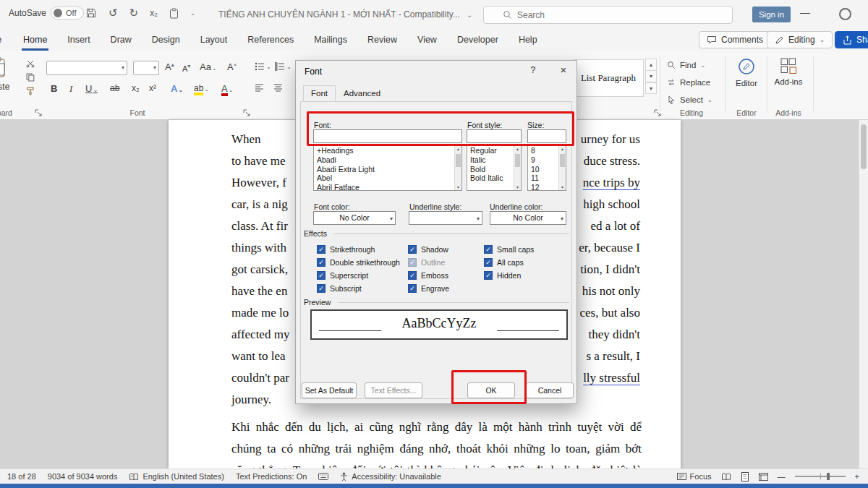 This screenshot has height=488, width=868. What do you see at coordinates (153, 13) in the screenshot?
I see `subscript-quick-icon: x₂` at bounding box center [153, 13].